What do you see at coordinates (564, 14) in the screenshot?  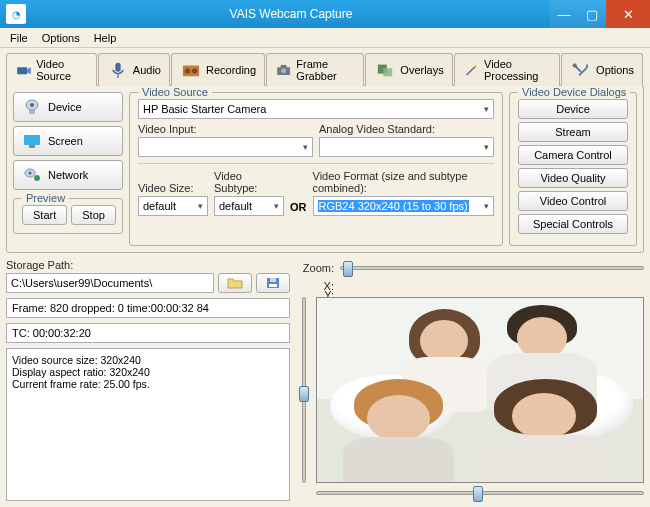 I see `minimize-button: —` at bounding box center [564, 14].